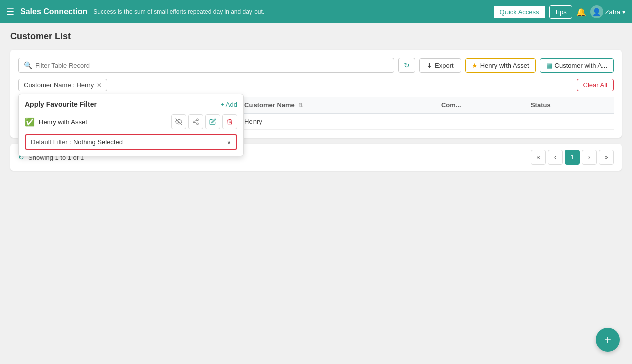 The height and width of the screenshot is (364, 632). Describe the element at coordinates (54, 12) in the screenshot. I see `app-title: Sales Connection` at that location.